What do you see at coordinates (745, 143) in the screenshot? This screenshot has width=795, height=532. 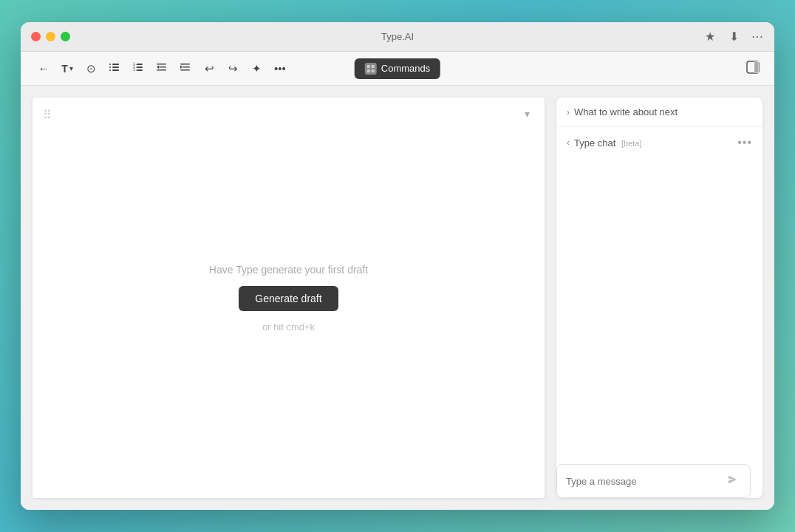 I see `type-chat-more-icon: •••` at bounding box center [745, 143].